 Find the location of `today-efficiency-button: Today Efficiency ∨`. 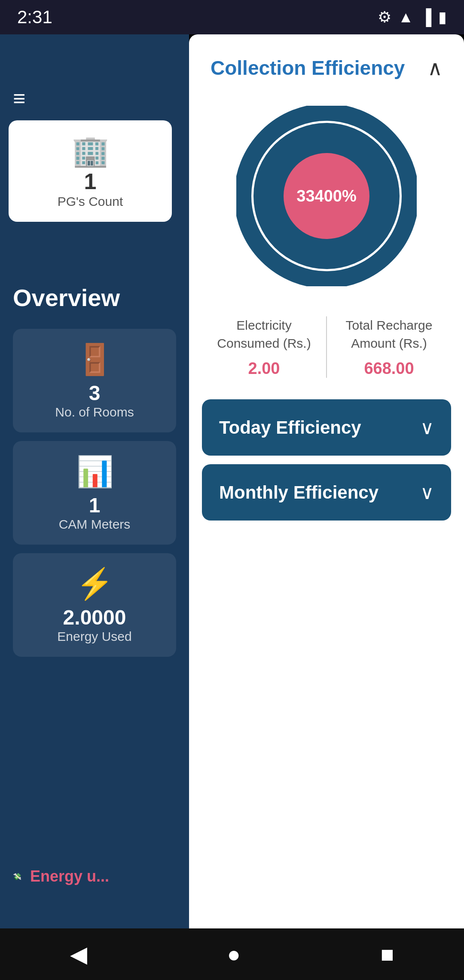

today-efficiency-button: Today Efficiency ∨ is located at coordinates (327, 427).